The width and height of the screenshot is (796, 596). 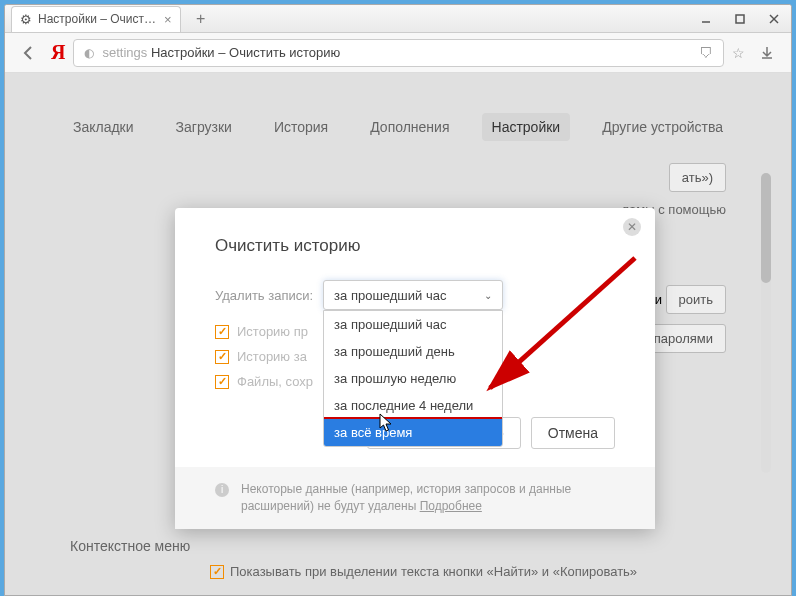 What do you see at coordinates (398, 53) in the screenshot?
I see `toolbar: Я ◐ settings Настройки – Очистить истори…` at bounding box center [398, 53].